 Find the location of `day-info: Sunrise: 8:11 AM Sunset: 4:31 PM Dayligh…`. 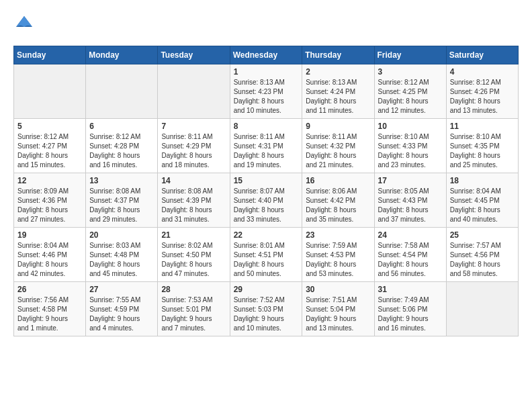

day-info: Sunrise: 8:11 AM Sunset: 4:31 PM Dayligh… is located at coordinates (266, 151).